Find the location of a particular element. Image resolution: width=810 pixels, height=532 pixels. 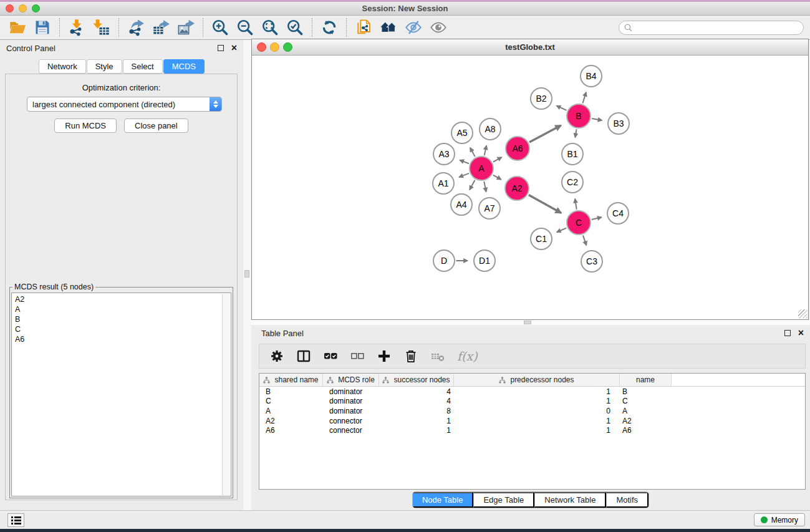

tab-style: Style is located at coordinates (105, 66).